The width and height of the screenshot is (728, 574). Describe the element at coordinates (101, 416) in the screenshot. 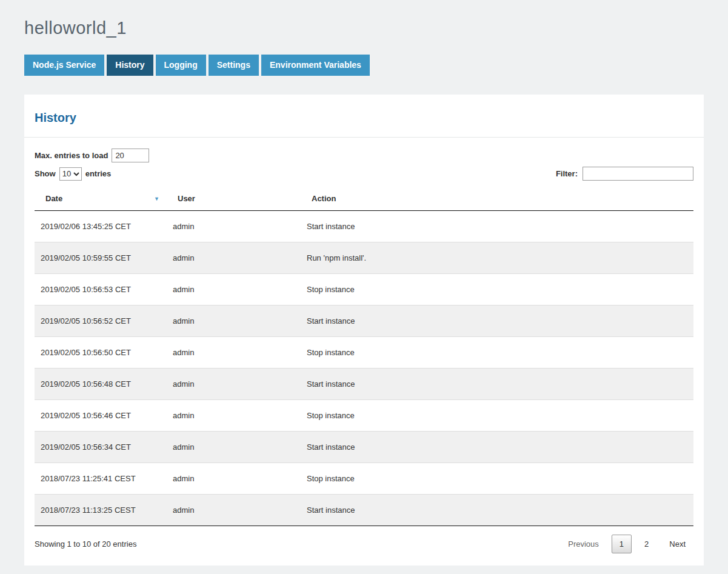

I see `cell-date: 2019/02/05 10:56:46 CET` at that location.